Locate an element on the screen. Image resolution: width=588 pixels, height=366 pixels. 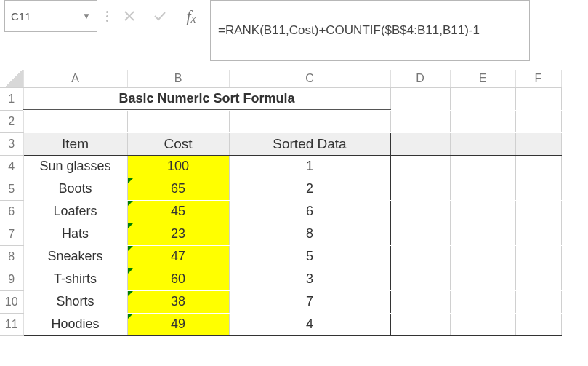
column-header: B is located at coordinates (178, 79).